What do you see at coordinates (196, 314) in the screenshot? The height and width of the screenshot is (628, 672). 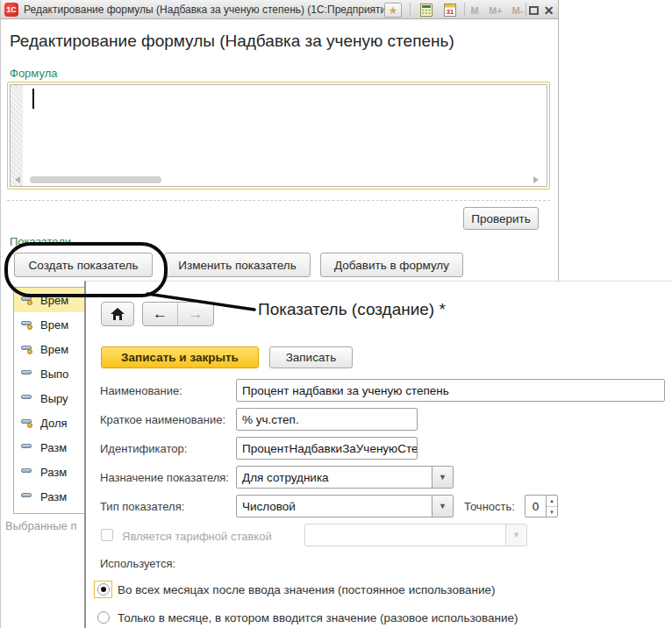 I see `forward-button: →` at bounding box center [196, 314].